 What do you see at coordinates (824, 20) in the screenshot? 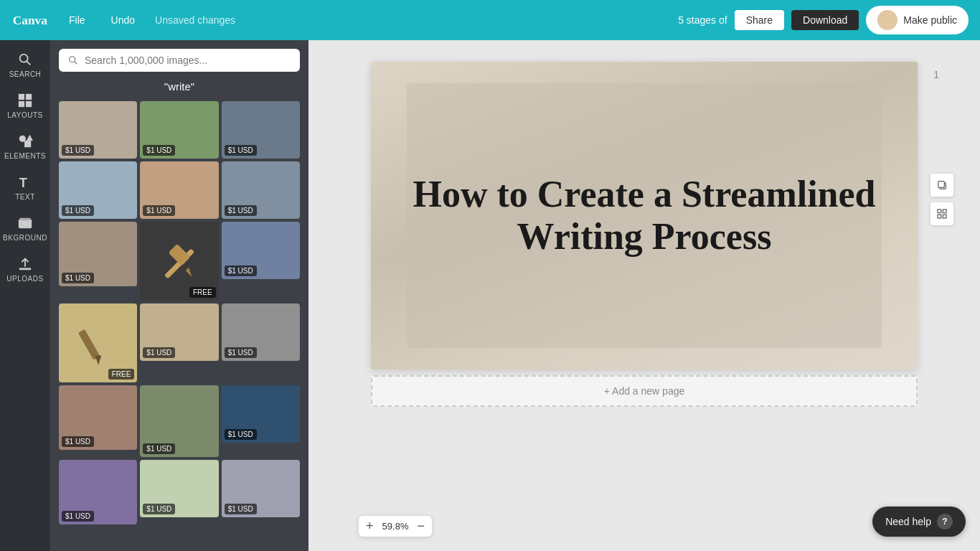
I see `nav-right: 5 stages of Share Download Make public` at bounding box center [824, 20].